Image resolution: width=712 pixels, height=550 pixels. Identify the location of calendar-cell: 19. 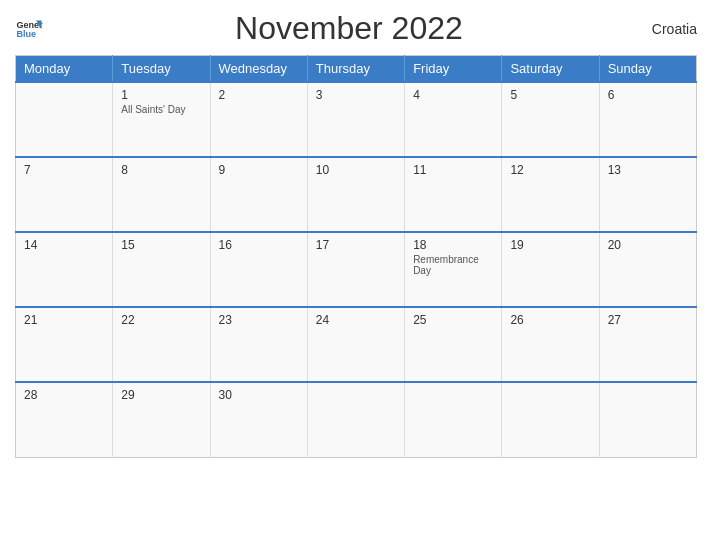
(550, 270).